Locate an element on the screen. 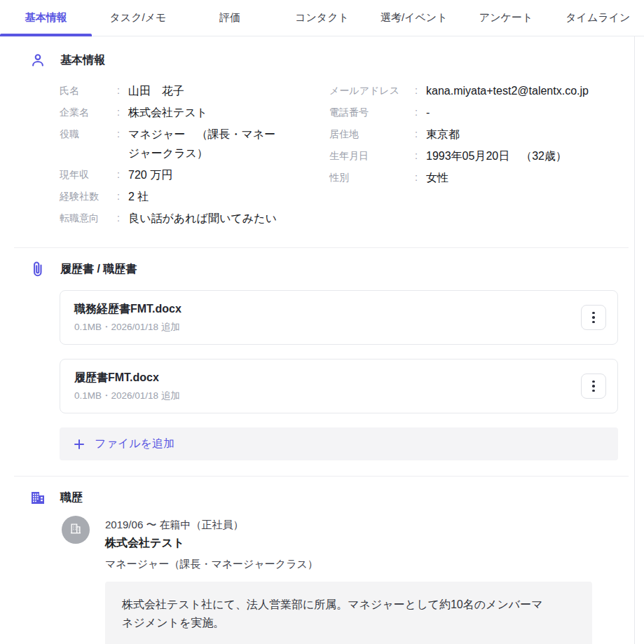 The width and height of the screenshot is (644, 644). add-file-button: ファイルを追加 is located at coordinates (339, 444).